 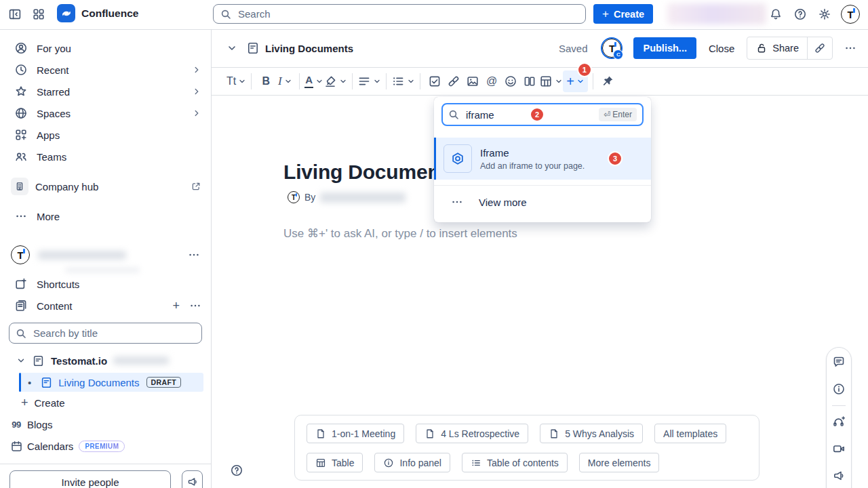 I want to click on list-button, so click(x=403, y=81).